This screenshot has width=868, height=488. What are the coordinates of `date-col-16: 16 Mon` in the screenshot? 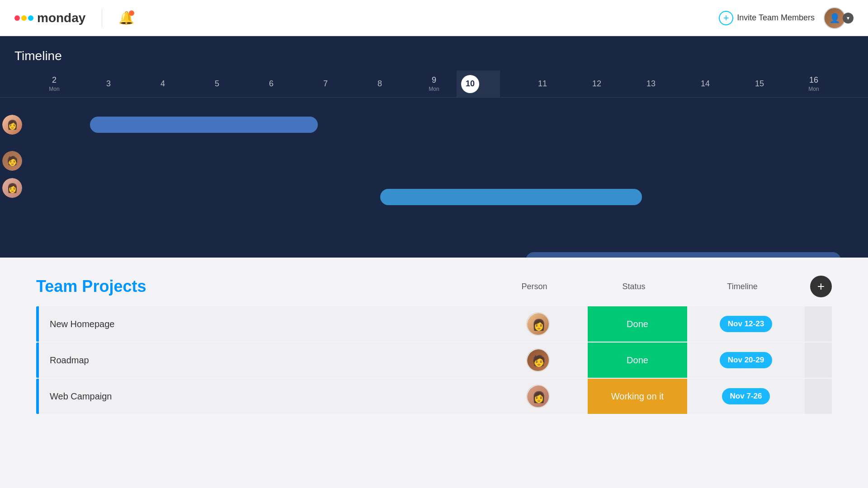 It's located at (814, 84).